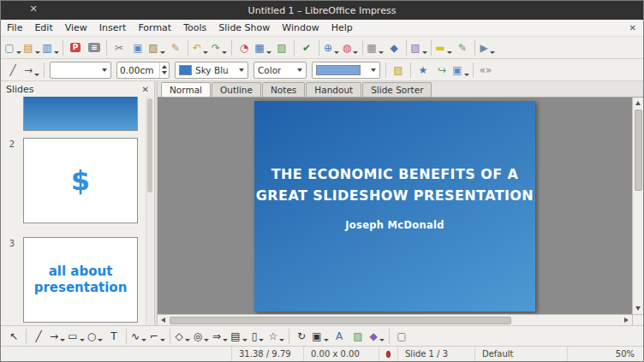  Describe the element at coordinates (444, 48) in the screenshot. I see `insert-comment-button: ▬` at that location.